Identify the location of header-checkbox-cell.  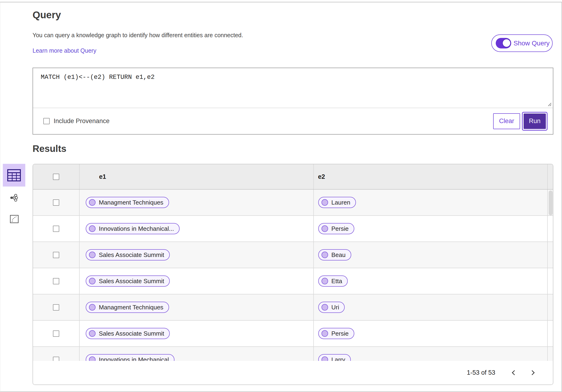
(56, 177).